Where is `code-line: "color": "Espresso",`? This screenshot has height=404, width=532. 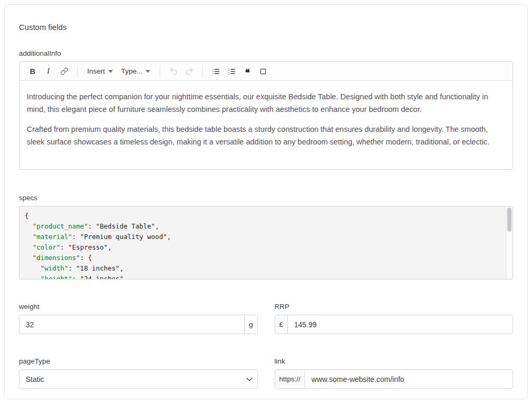 code-line: "color": "Espresso", is located at coordinates (263, 247).